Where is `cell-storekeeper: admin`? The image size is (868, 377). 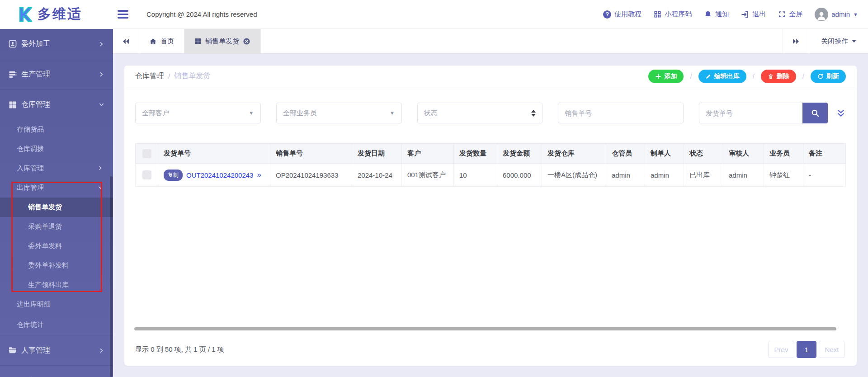
cell-storekeeper: admin is located at coordinates (626, 175).